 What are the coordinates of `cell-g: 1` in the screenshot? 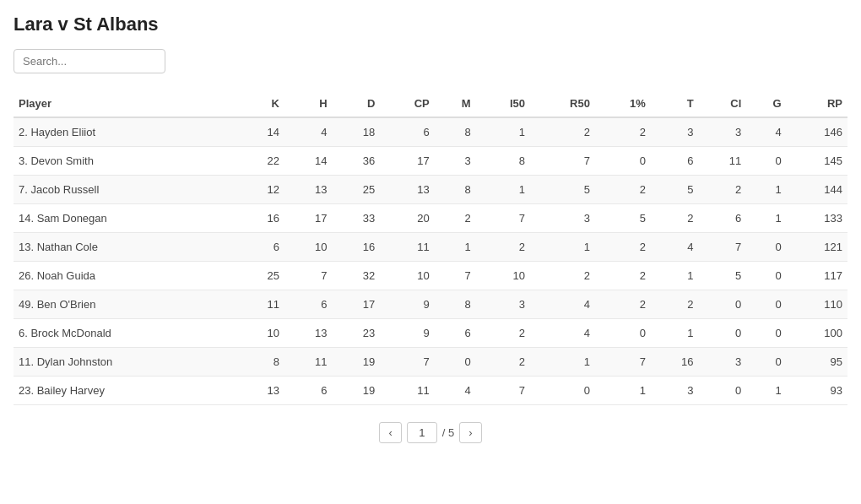 It's located at (766, 190).